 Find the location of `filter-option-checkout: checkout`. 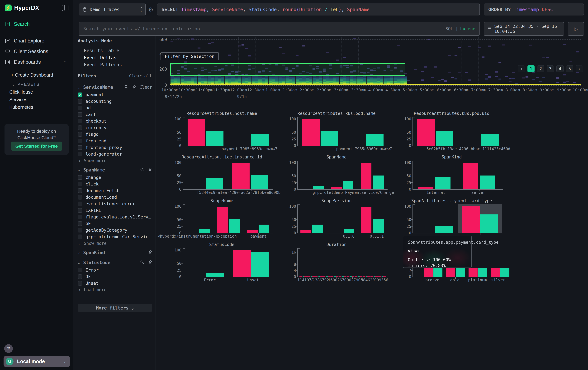

filter-option-checkout: checkout is located at coordinates (115, 121).